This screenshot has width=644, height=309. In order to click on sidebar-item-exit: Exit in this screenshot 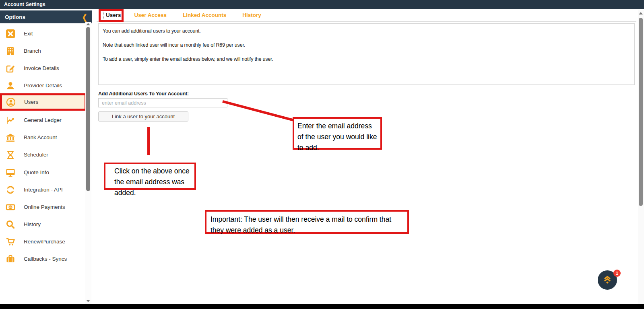, I will do `click(43, 34)`.